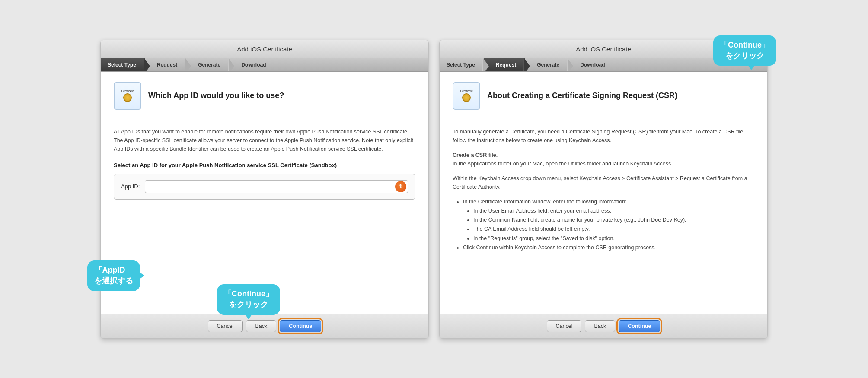 This screenshot has height=378, width=868. What do you see at coordinates (603, 326) in the screenshot?
I see `panel2-footer: Cancel Back Continue` at bounding box center [603, 326].